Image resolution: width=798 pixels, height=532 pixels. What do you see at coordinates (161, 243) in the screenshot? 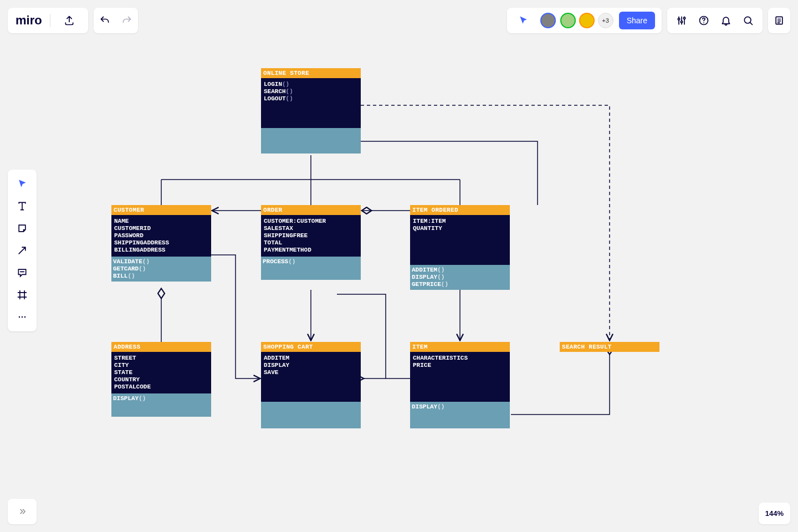
I see `class-customer: CUSTOMER NAME CUSTOMERID PASSWORD SHIPPI…` at bounding box center [161, 243].